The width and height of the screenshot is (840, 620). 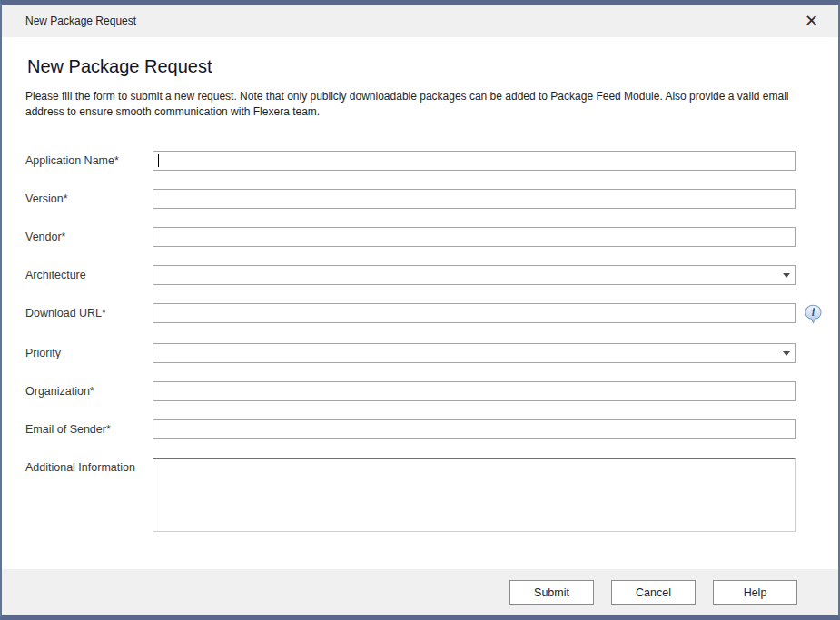 What do you see at coordinates (411, 495) in the screenshot?
I see `form-row: Additional Information` at bounding box center [411, 495].